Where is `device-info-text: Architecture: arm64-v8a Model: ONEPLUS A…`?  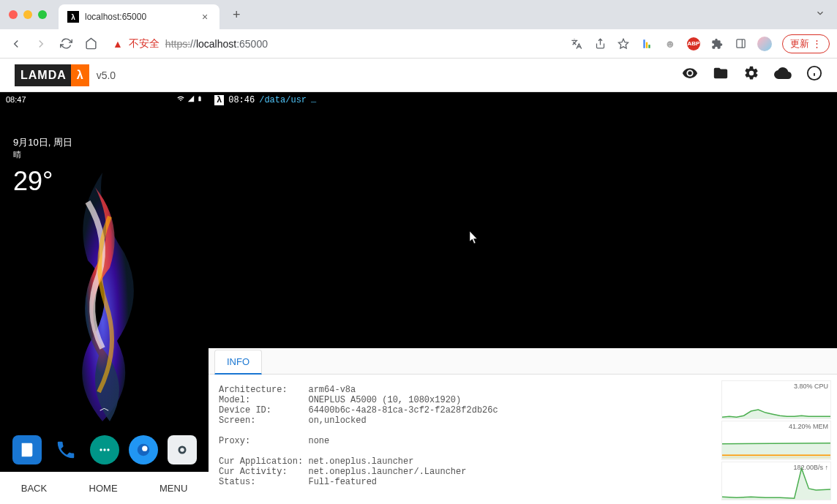 device-info-text: Architecture: arm64-v8a Model: ONEPLUS A… is located at coordinates (465, 439).